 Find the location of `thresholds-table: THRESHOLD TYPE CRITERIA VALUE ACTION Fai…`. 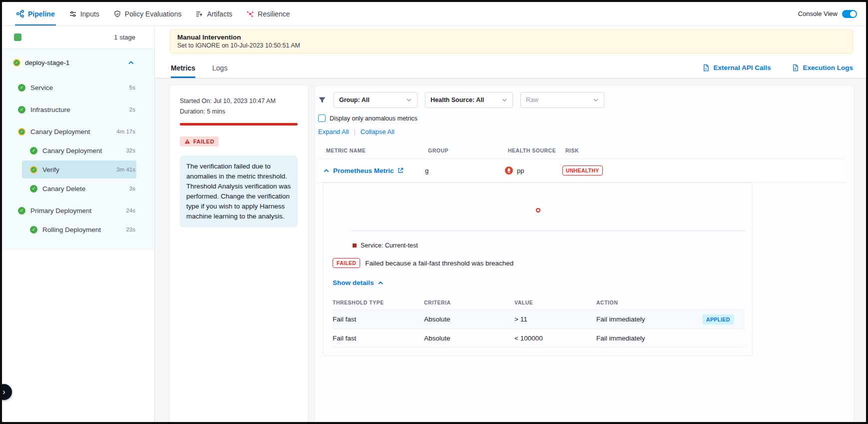

thresholds-table: THRESHOLD TYPE CRITERIA VALUE ACTION Fai… is located at coordinates (538, 322).